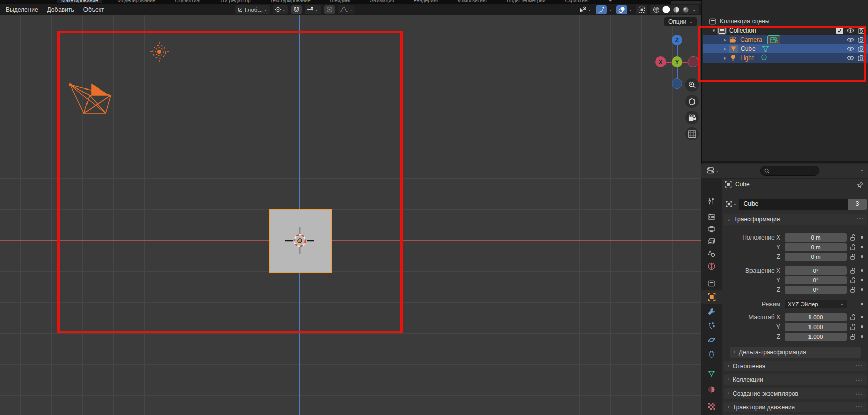 The height and width of the screenshot is (415, 868). What do you see at coordinates (692, 117) in the screenshot?
I see `camera-view-button` at bounding box center [692, 117].